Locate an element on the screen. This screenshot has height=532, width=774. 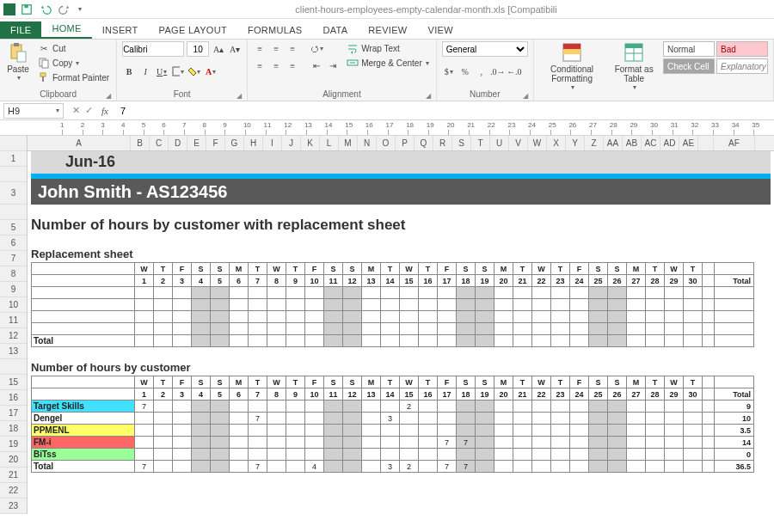
format-as-table-button: Format as Table▾ is located at coordinates (634, 67).